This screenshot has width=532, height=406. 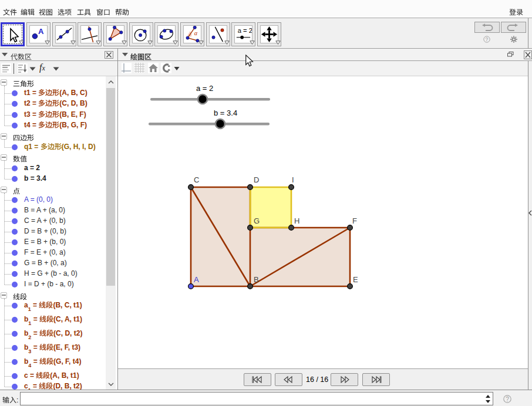 What do you see at coordinates (293, 180) in the screenshot?
I see `svg-text: I` at bounding box center [293, 180].